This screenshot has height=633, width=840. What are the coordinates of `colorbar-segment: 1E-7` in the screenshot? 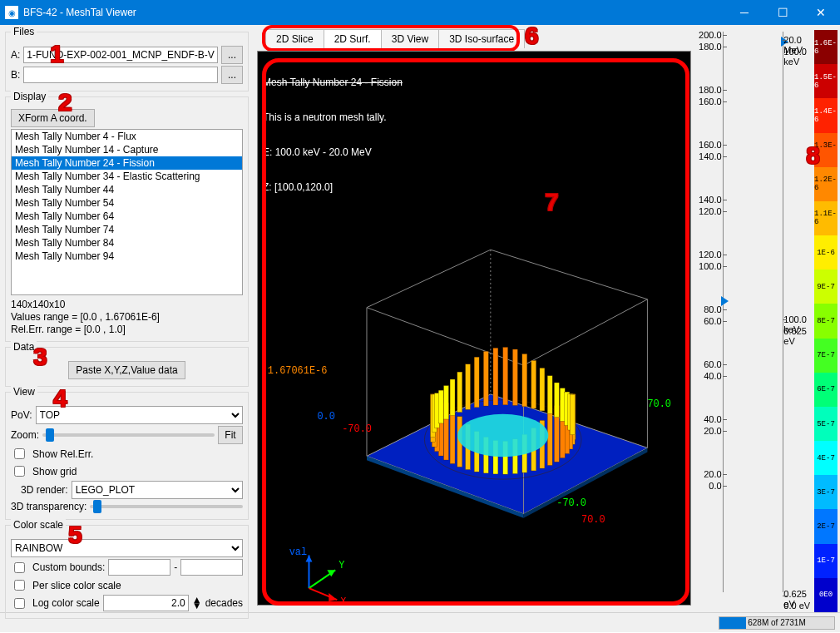 It's located at (826, 561).